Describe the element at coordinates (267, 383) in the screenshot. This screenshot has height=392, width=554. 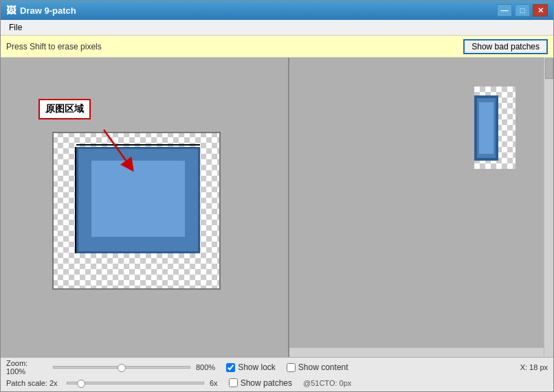
I see `show-patches-label: Show patches` at that location.